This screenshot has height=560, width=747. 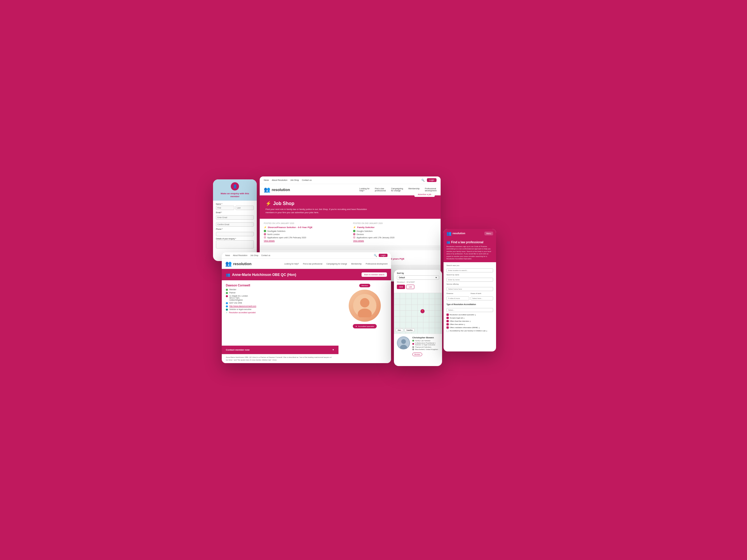 I want to click on position-row: Partner, so click(x=280, y=293).